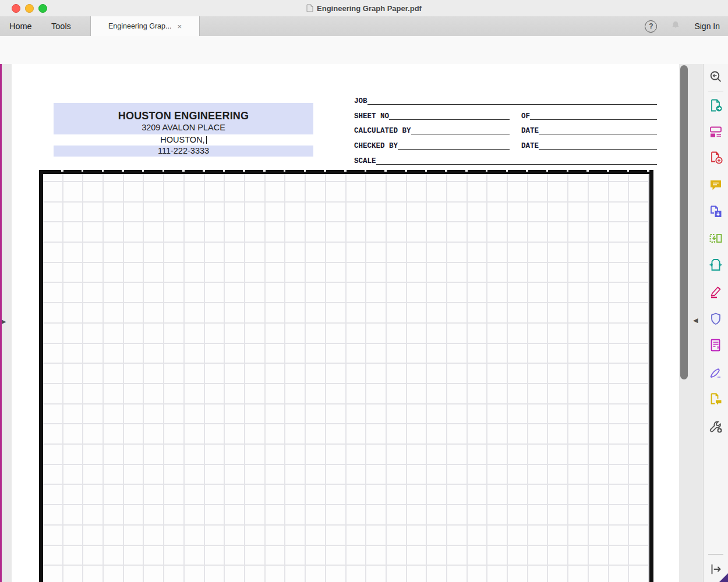  Describe the element at coordinates (383, 132) in the screenshot. I see `calculated-by-label: CALCULATED BY` at that location.